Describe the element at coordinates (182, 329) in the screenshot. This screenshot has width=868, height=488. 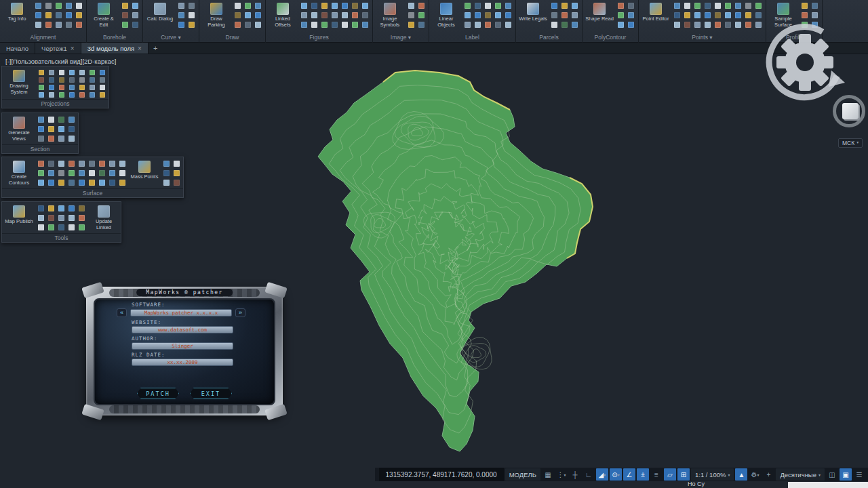
I see `website-value: www.datasoft.com` at that location.